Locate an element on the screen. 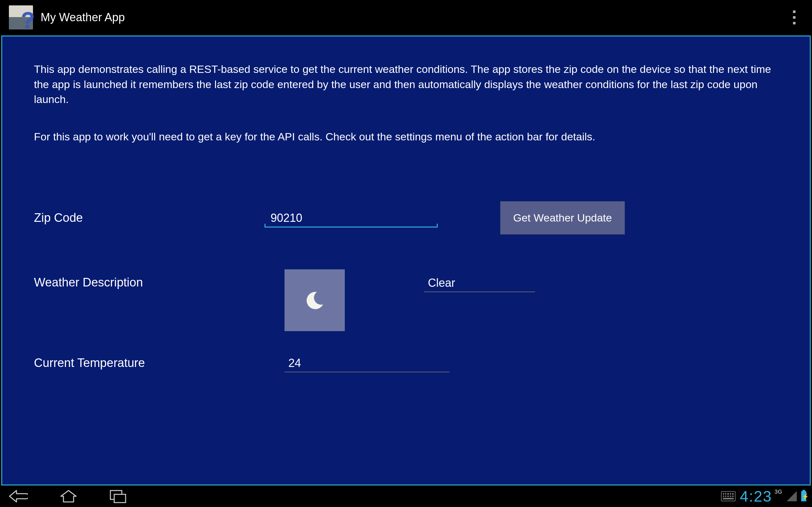 The height and width of the screenshot is (507, 812). weather-icon-box is located at coordinates (315, 300).